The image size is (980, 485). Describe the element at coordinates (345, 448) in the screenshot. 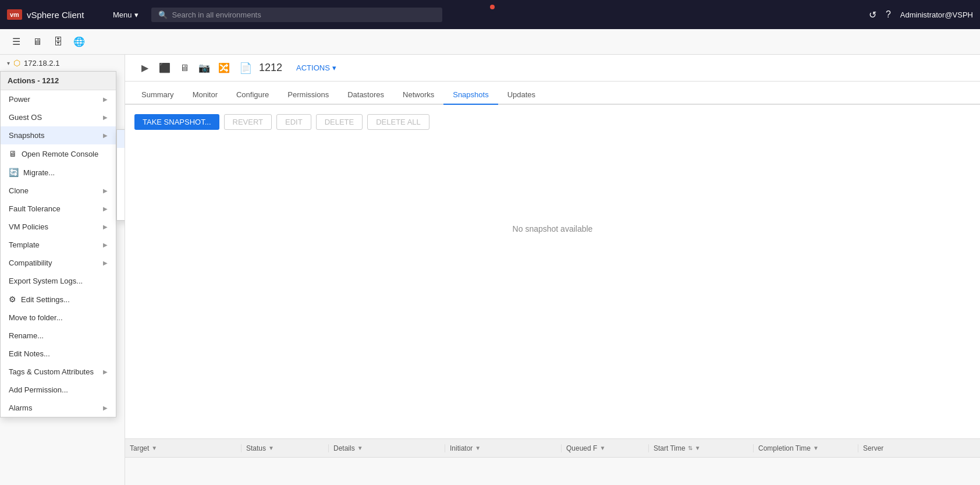

I see `th-details-label: Details` at that location.